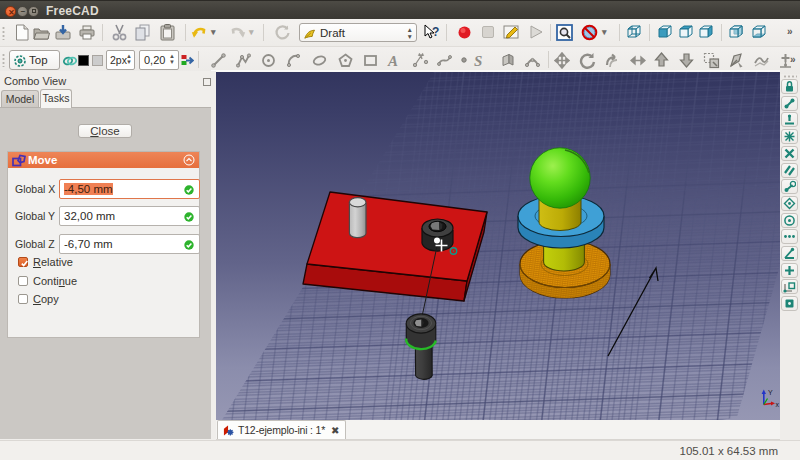  Describe the element at coordinates (778, 404) in the screenshot. I see `svg-text: x` at that location.